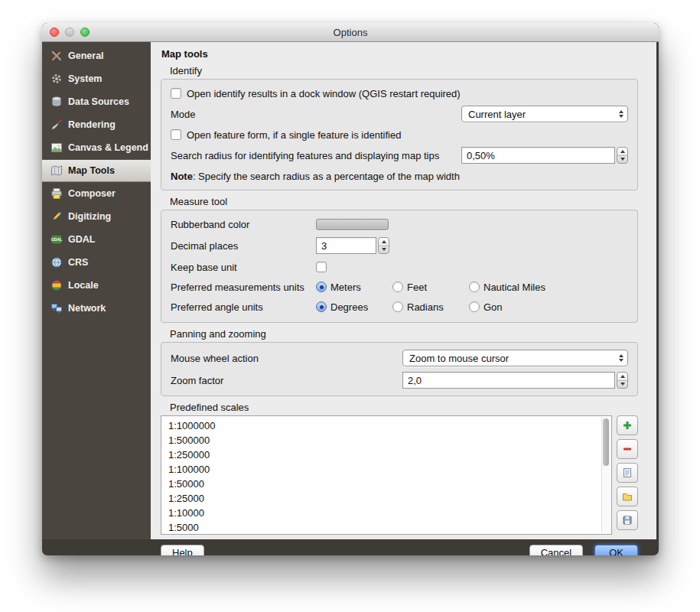 The image size is (700, 612). Describe the element at coordinates (96, 285) in the screenshot. I see `sidebar-item-locale: Locale` at that location.